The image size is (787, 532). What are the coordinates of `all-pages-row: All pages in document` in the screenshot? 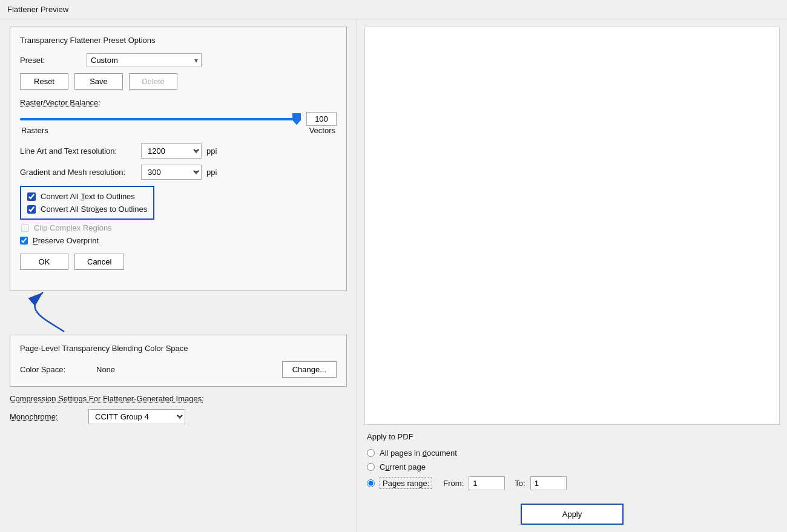 It's located at (572, 453).